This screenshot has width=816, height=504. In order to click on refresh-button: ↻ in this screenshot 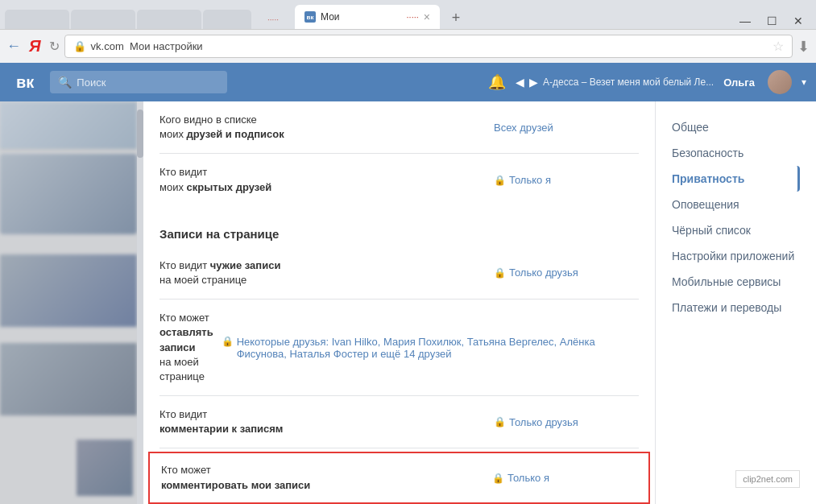, I will do `click(55, 47)`.